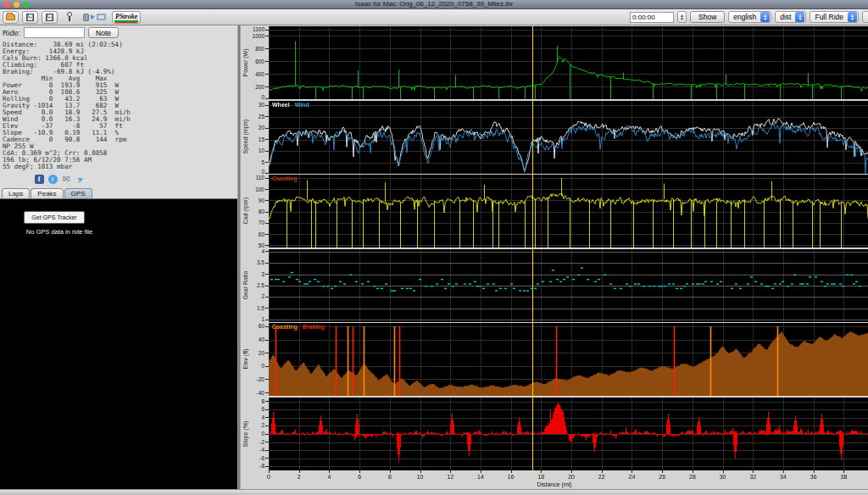  Describe the element at coordinates (102, 17) in the screenshot. I see `computer-icon` at that location.